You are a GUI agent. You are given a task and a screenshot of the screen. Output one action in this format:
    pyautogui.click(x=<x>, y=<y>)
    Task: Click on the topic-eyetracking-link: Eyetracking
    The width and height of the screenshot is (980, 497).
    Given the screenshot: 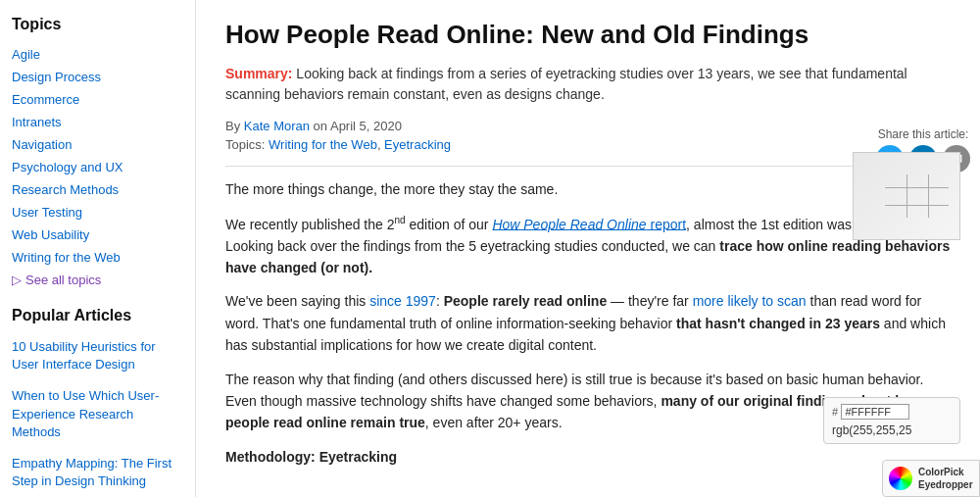 What is the action you would take?
    pyautogui.click(x=417, y=145)
    